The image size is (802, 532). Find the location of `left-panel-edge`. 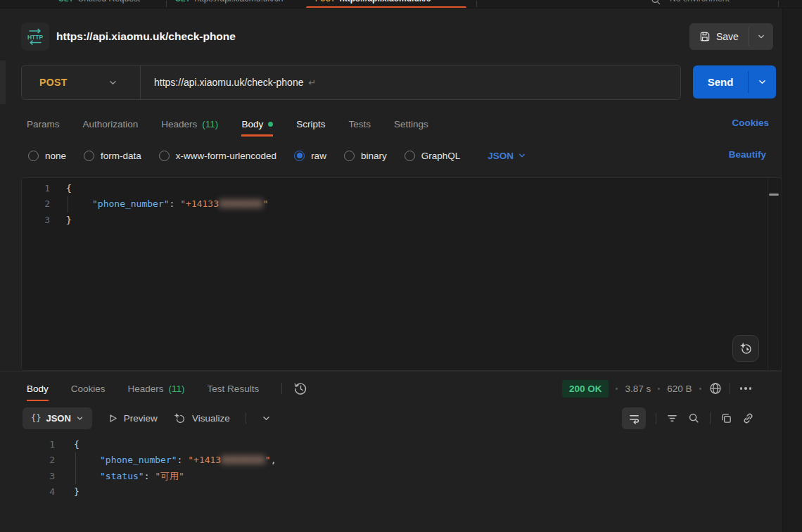

left-panel-edge is located at coordinates (3, 82).